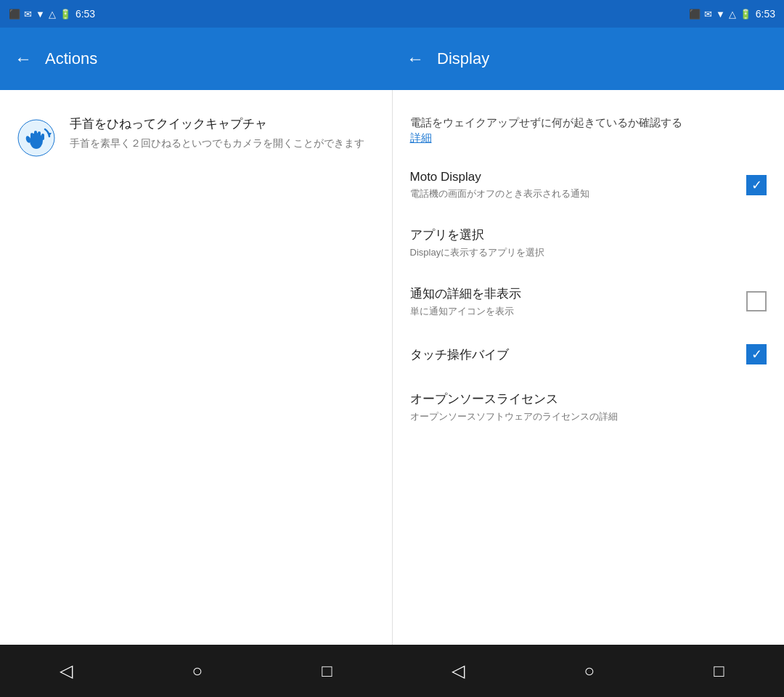 The width and height of the screenshot is (784, 697). I want to click on nav-home-right: ○, so click(589, 671).